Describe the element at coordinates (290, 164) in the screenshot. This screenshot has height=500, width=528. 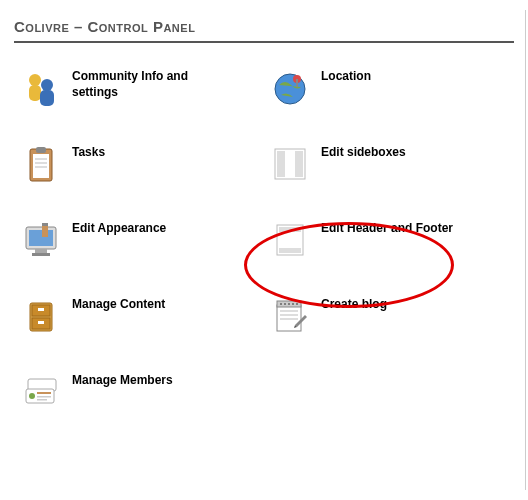
I see `sideboxes-icon` at that location.